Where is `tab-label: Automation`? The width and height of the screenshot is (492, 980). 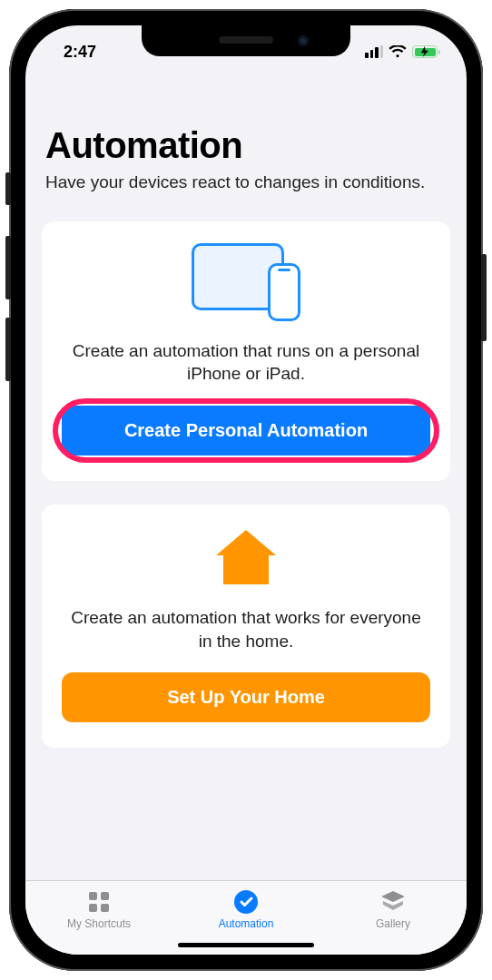 tab-label: Automation is located at coordinates (246, 924).